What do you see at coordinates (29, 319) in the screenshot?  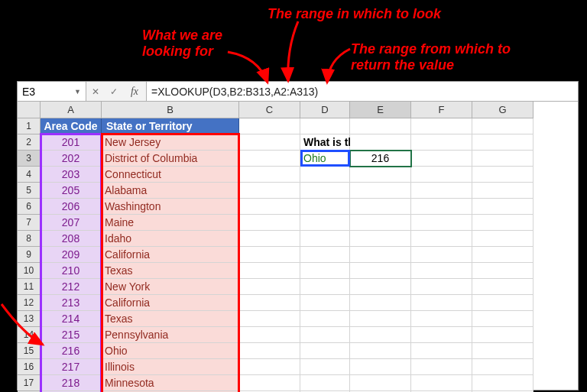 I see `row-header: 13` at bounding box center [29, 319].